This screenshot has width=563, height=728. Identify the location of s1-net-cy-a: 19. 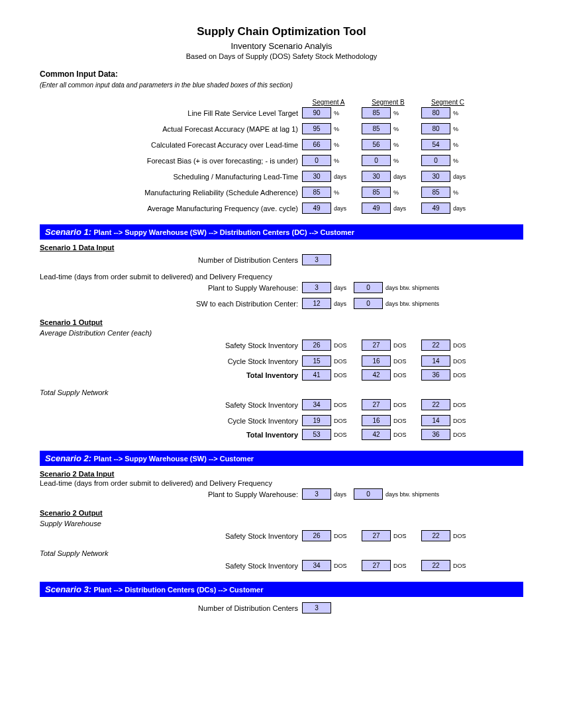
(317, 421).